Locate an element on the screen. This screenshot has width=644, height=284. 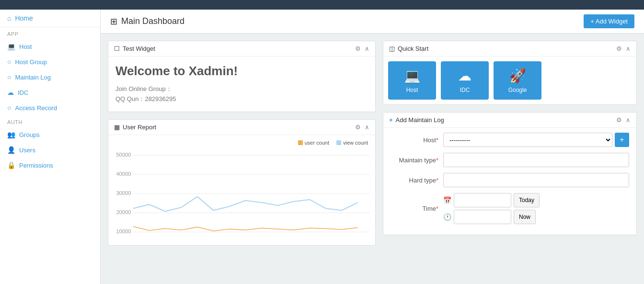
user-report-header-left: ▦ User Report is located at coordinates (135, 127).